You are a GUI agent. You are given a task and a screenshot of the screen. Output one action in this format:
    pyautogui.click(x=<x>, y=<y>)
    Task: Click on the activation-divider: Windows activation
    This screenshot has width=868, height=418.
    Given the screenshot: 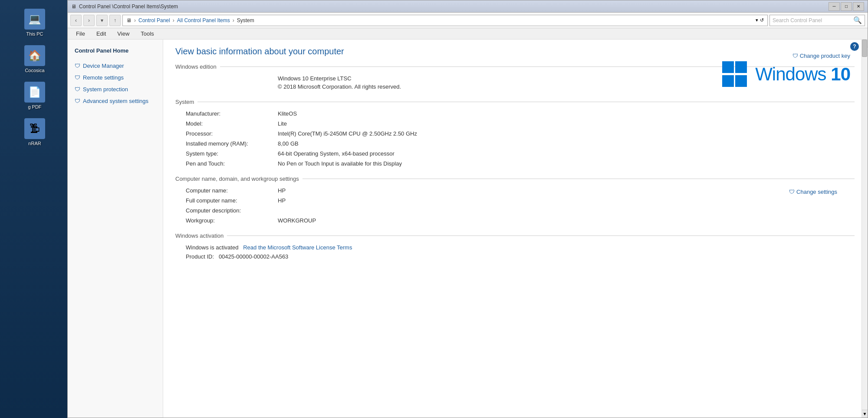 What is the action you would take?
    pyautogui.click(x=515, y=236)
    